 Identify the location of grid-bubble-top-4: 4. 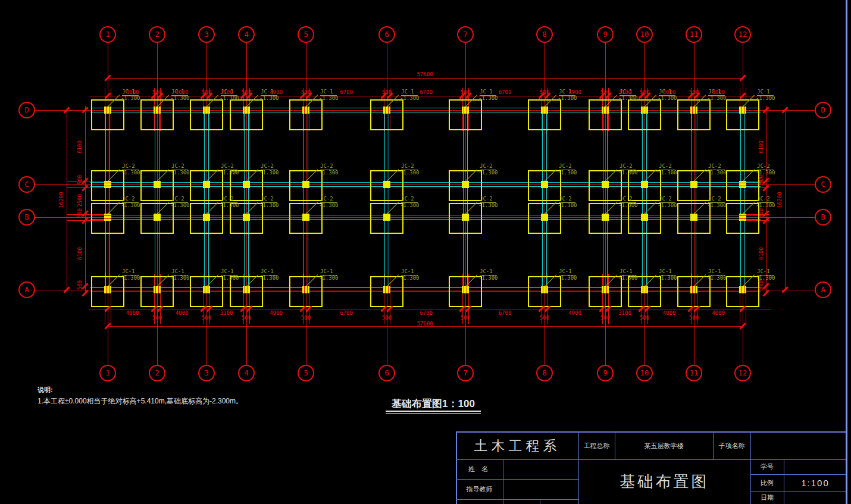
(246, 35).